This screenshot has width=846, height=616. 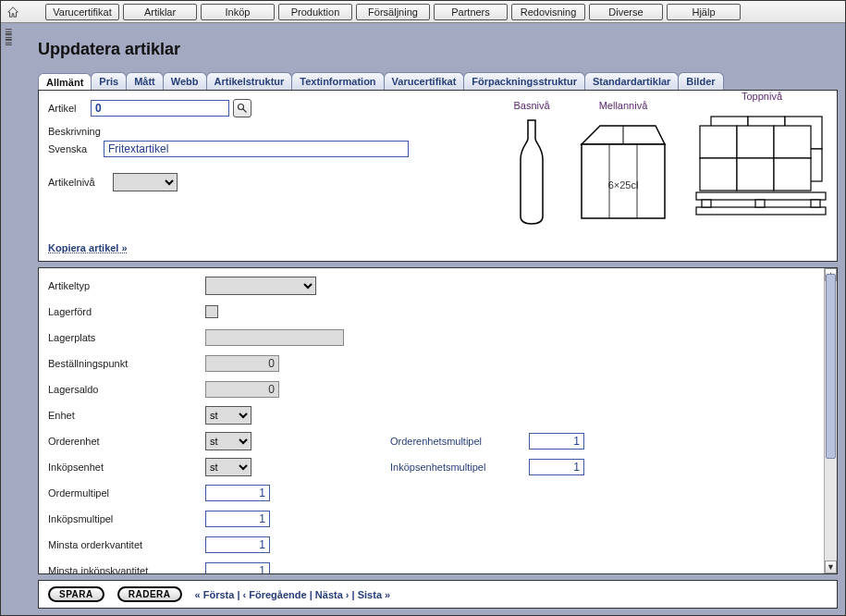 I want to click on detail-scrollbar: ▲ ▼, so click(x=830, y=421).